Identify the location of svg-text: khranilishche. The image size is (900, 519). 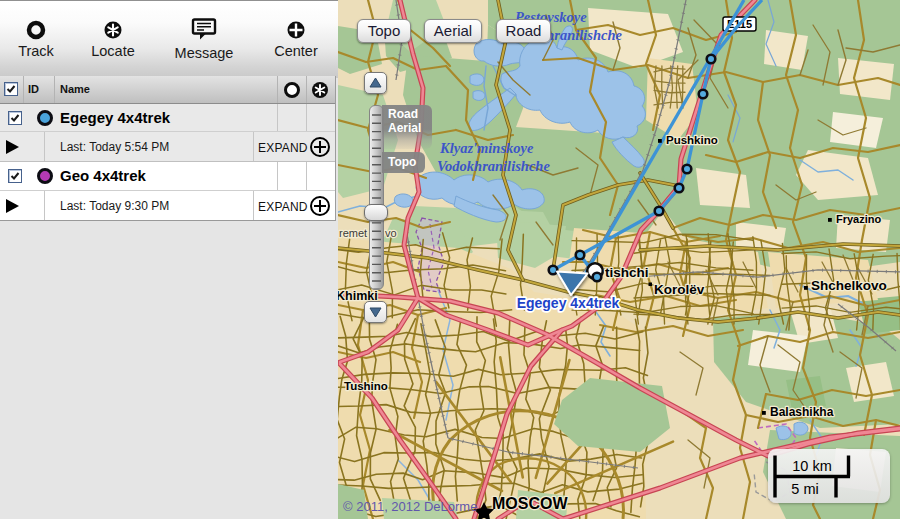
(581, 35).